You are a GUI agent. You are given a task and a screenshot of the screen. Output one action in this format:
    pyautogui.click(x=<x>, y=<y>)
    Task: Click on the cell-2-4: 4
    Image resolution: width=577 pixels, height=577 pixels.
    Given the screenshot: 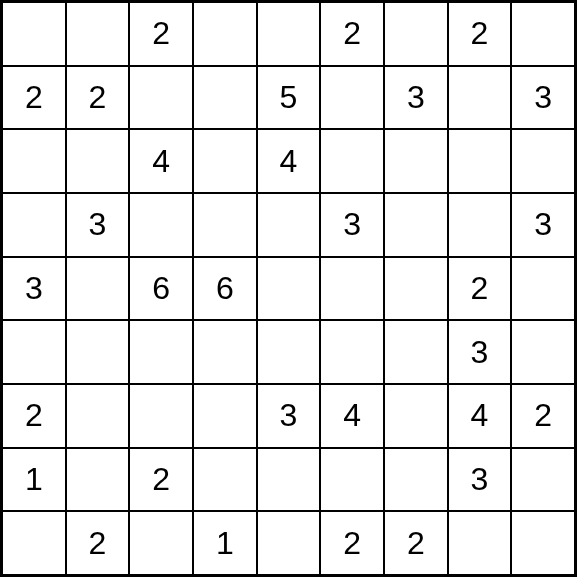 What is the action you would take?
    pyautogui.click(x=289, y=161)
    